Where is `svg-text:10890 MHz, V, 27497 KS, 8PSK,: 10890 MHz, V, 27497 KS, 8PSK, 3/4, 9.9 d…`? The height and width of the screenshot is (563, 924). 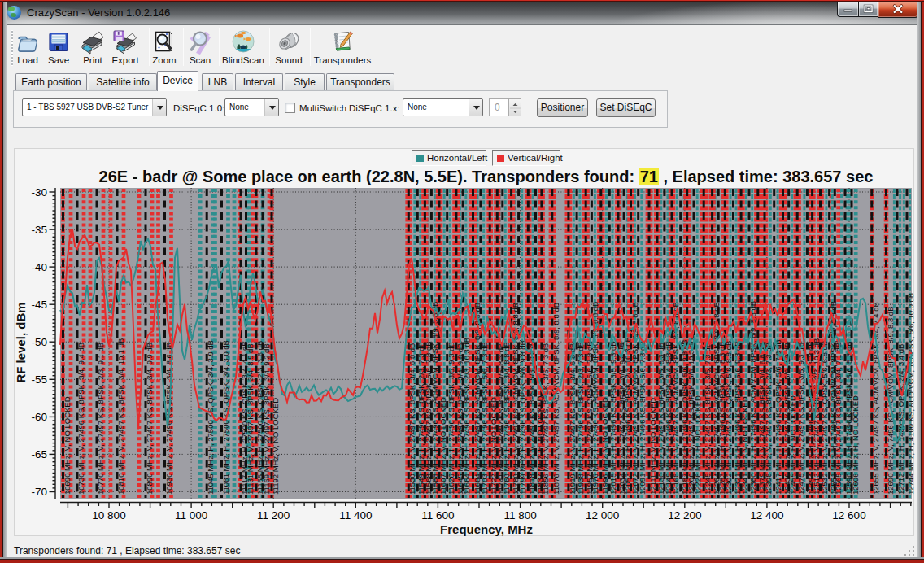
svg-text:10890 MHz, V, 27497 KS, 8PSK,: 10890 MHz, V, 27497 KS, 8PSK, 3/4, 9.9 d… is located at coordinates (150, 418).